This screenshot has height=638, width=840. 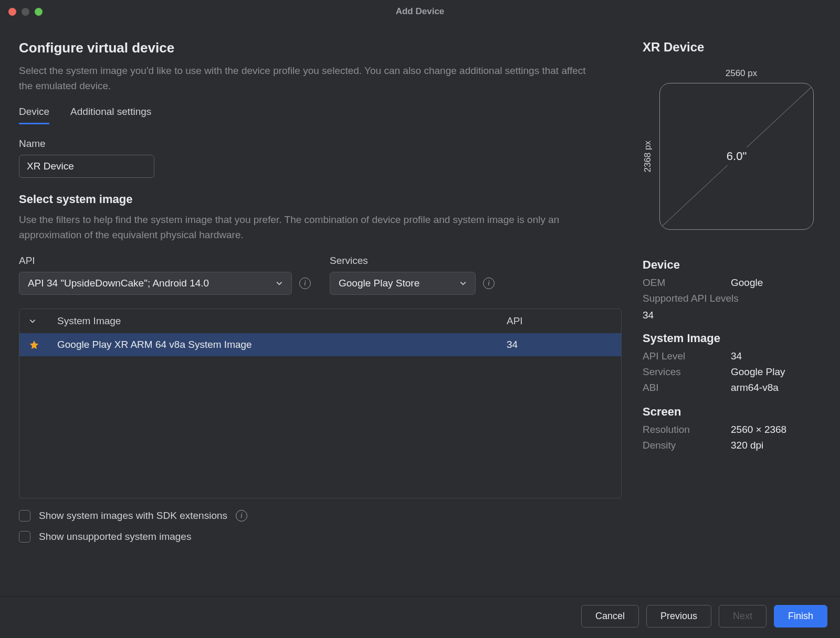 What do you see at coordinates (758, 372) in the screenshot?
I see `services-value: Google Play` at bounding box center [758, 372].